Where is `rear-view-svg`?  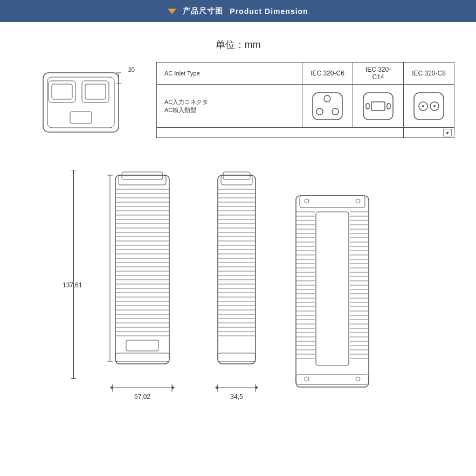
rear-view-svg is located at coordinates (332, 295).